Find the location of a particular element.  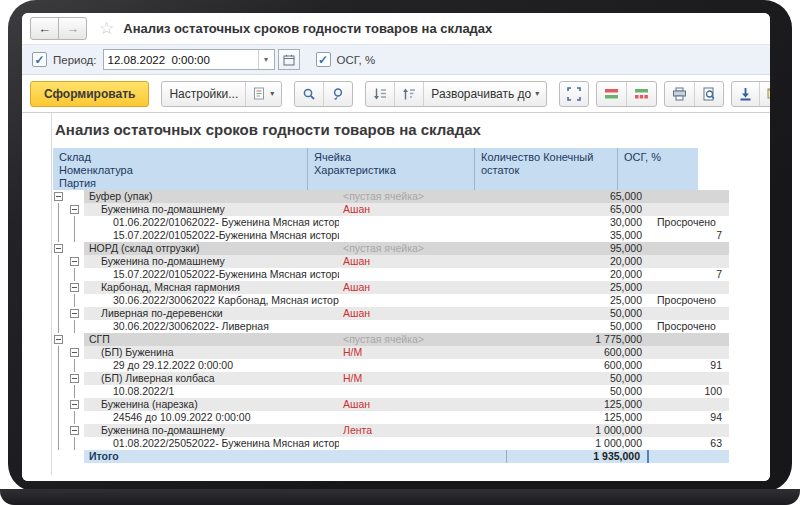

table-row: Буфер (упак)<пустая ячейка>65,000 is located at coordinates (376, 196).